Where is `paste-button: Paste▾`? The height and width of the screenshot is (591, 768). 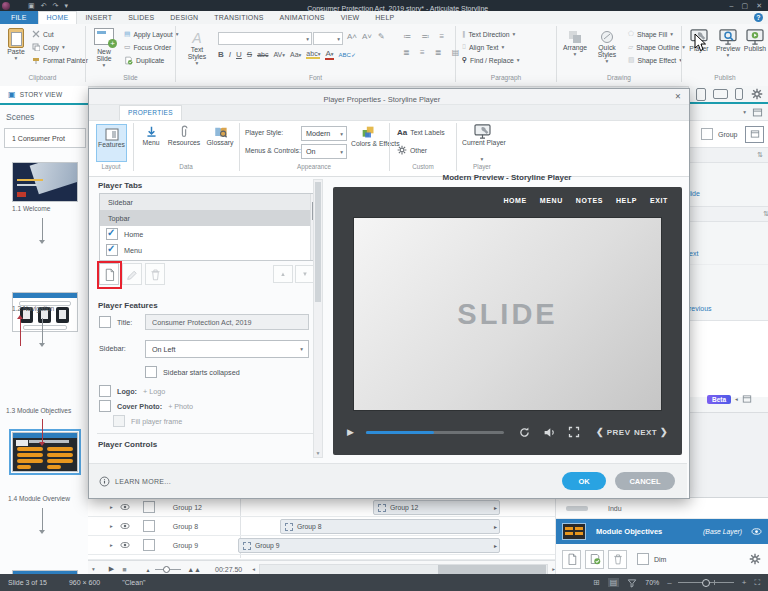
paste-button: Paste▾ is located at coordinates (16, 44).